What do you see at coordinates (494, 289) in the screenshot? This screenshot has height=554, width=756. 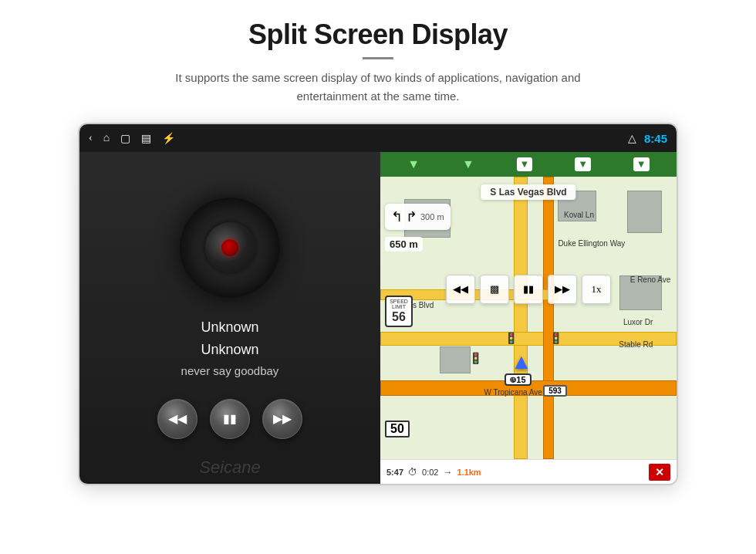 I see `media-grid-btn: ▩` at bounding box center [494, 289].